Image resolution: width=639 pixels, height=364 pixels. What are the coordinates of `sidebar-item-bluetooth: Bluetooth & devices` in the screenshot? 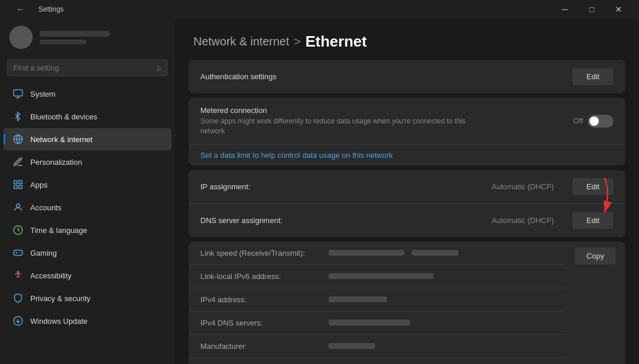 It's located at (87, 116).